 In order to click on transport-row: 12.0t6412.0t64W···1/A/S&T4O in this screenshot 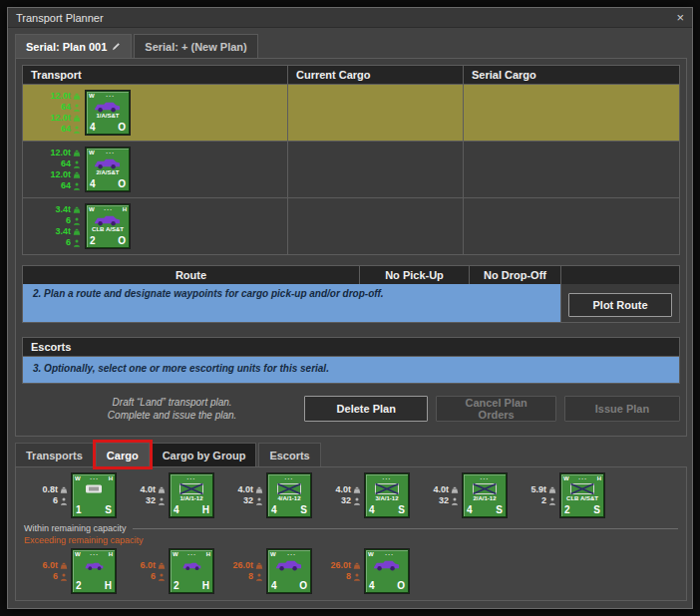, I will do `click(351, 112)`.